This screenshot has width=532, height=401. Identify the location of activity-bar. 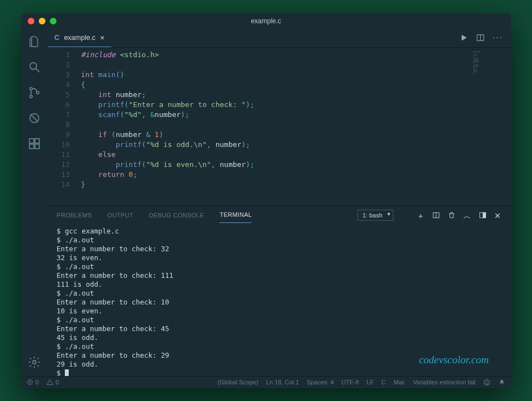
(34, 202).